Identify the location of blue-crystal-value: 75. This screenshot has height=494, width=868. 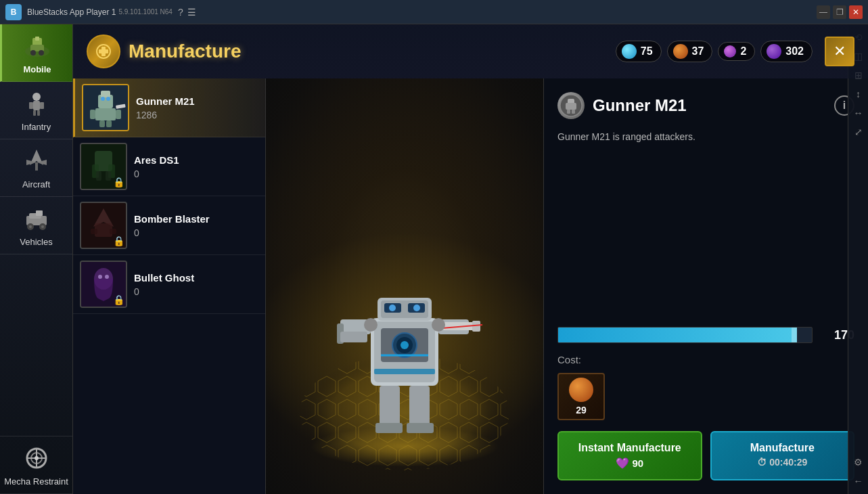
(647, 51).